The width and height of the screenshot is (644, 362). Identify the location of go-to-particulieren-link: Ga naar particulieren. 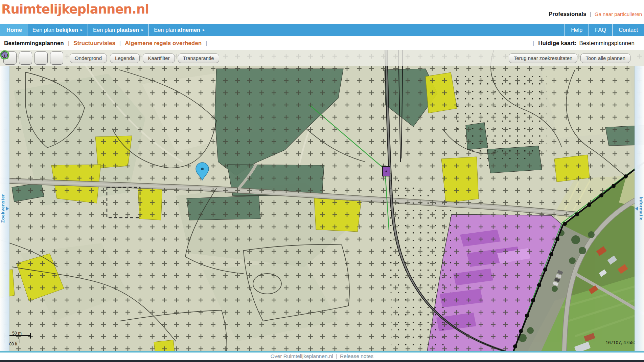
(618, 14).